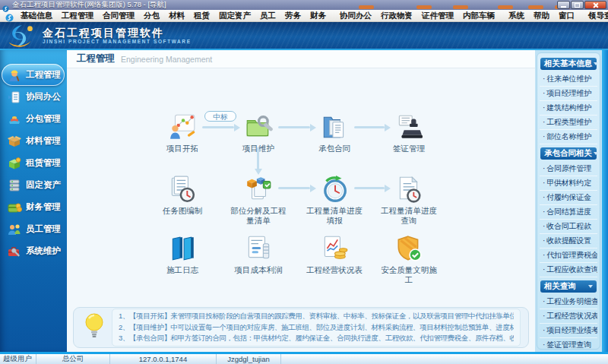 The height and width of the screenshot is (364, 608). Describe the element at coordinates (409, 249) in the screenshot. I see `safety-shield-icon` at that location.